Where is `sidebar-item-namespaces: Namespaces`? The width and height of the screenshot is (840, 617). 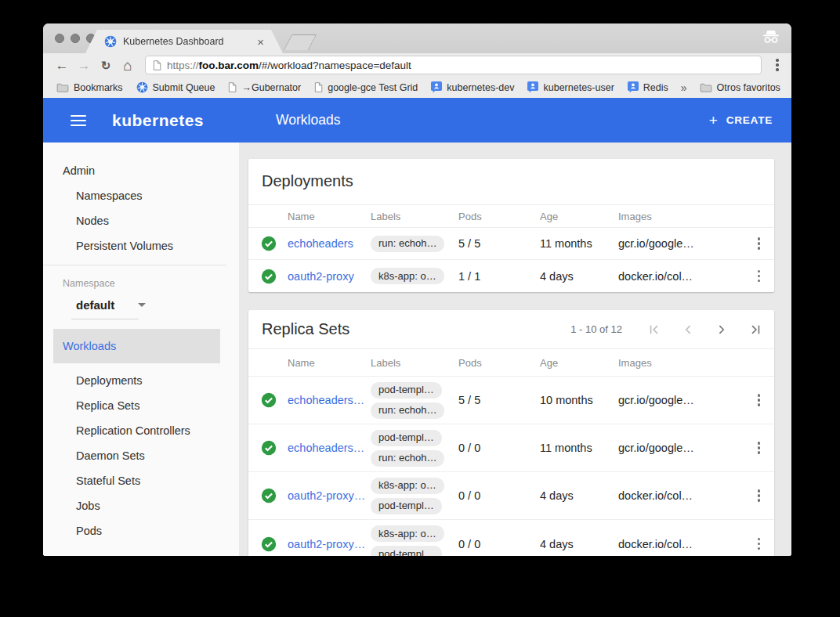 sidebar-item-namespaces: Namespaces is located at coordinates (141, 196).